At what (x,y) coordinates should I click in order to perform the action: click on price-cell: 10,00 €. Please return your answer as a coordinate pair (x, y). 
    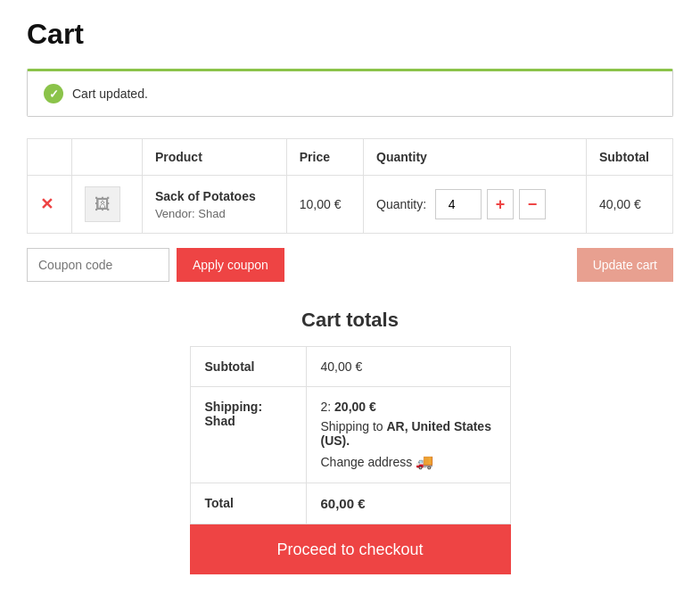
    Looking at the image, I should click on (325, 205).